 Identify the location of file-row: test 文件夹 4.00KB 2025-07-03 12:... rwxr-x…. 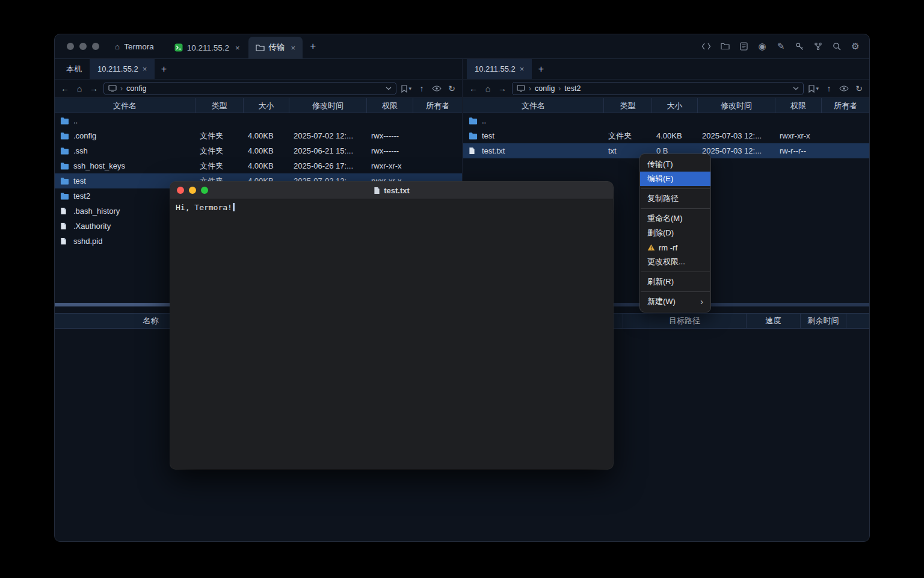
(667, 136).